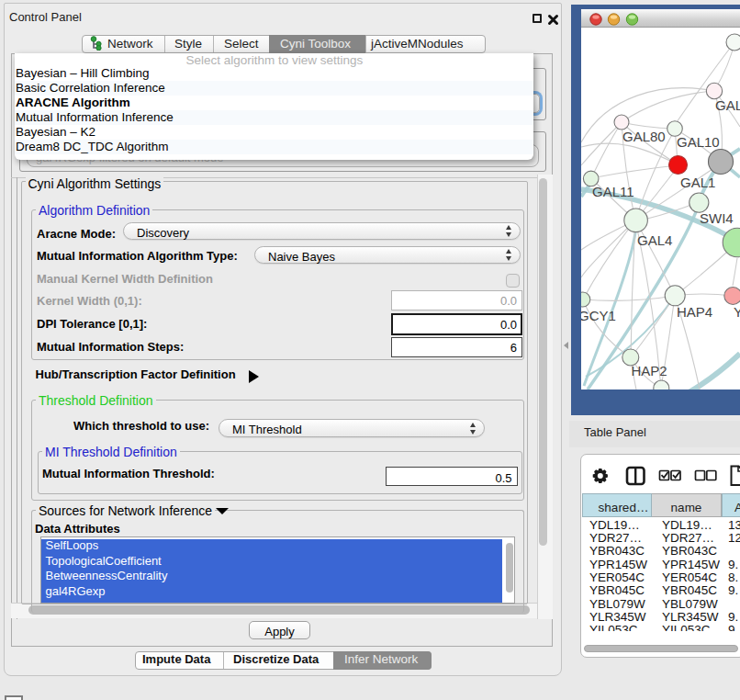 The image size is (740, 700). I want to click on svg-text: GAL, so click(727, 105).